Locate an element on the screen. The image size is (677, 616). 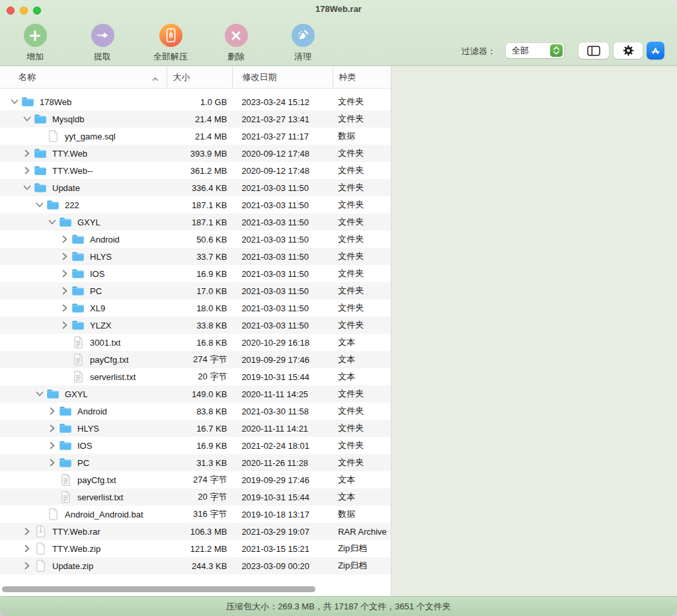
table-row: Android 83.8 KB 2021-03-30 11:58 文件夹 is located at coordinates (196, 411).